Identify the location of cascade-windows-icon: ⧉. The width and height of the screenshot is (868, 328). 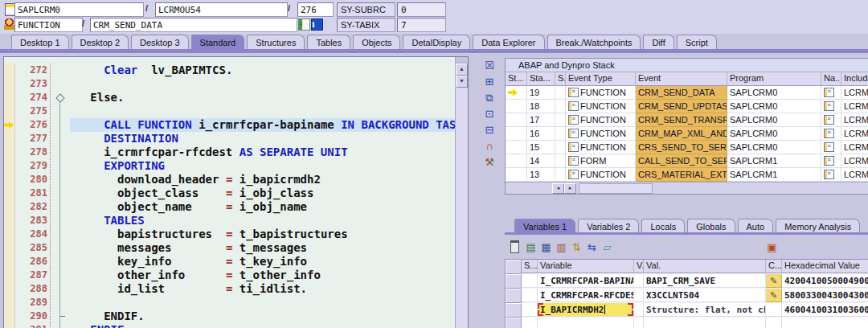
(489, 98).